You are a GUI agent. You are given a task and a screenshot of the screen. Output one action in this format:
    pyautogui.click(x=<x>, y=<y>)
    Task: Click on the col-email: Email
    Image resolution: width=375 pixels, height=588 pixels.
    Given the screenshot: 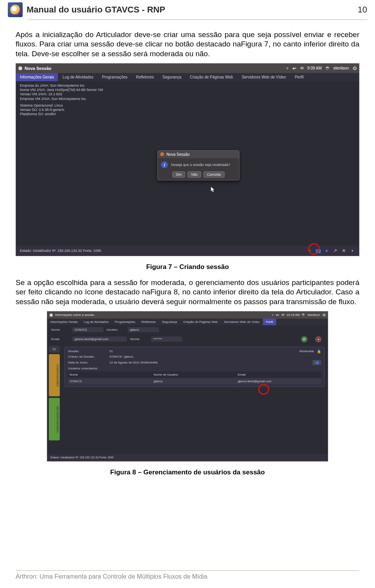 What is the action you would take?
    pyautogui.click(x=279, y=375)
    